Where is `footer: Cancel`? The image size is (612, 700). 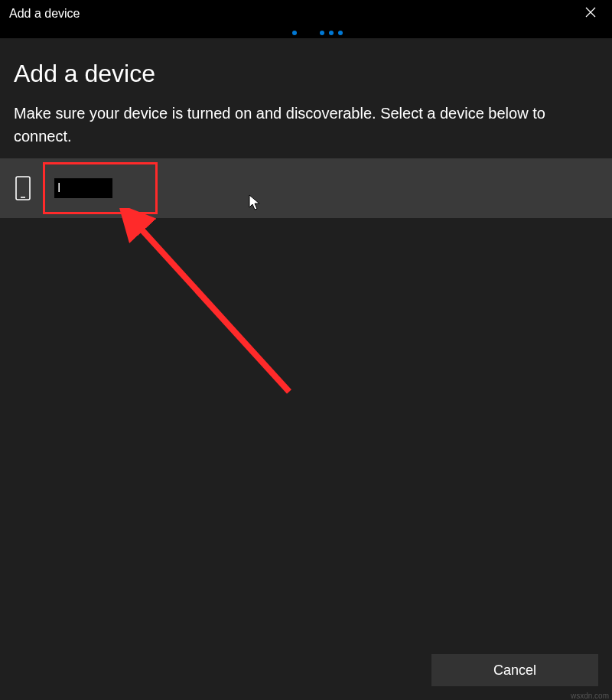
footer: Cancel is located at coordinates (515, 670).